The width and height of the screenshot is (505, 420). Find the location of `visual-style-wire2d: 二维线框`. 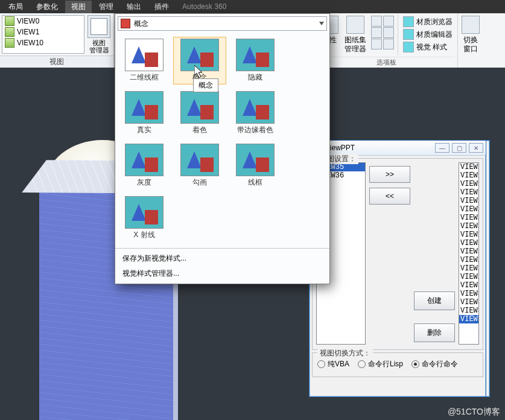

visual-style-wire2d: 二维线框 is located at coordinates (144, 60).